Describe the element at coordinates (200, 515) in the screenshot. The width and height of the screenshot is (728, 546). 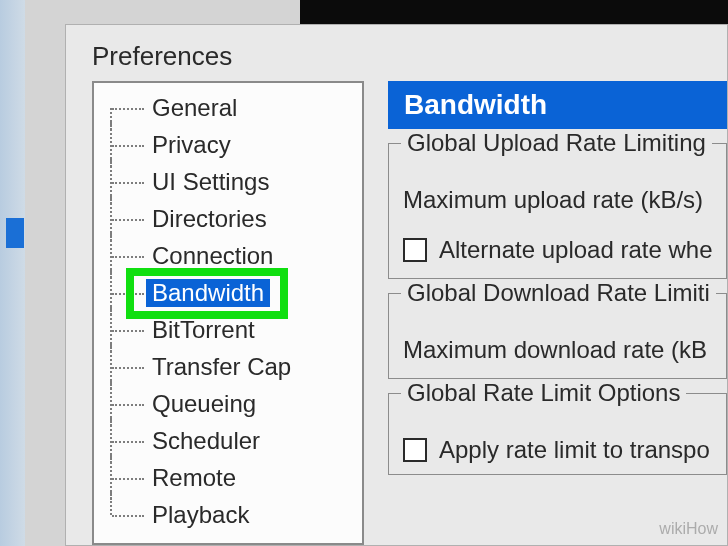
I see `tree-item-label: Playback` at that location.